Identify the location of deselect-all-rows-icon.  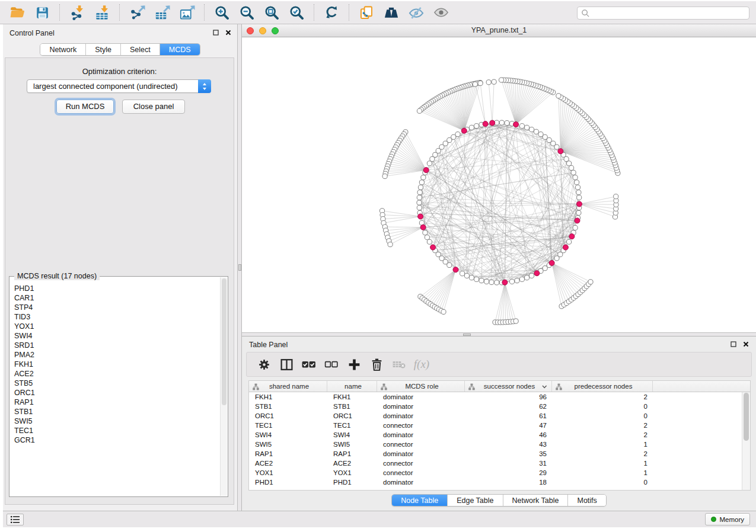
(331, 364).